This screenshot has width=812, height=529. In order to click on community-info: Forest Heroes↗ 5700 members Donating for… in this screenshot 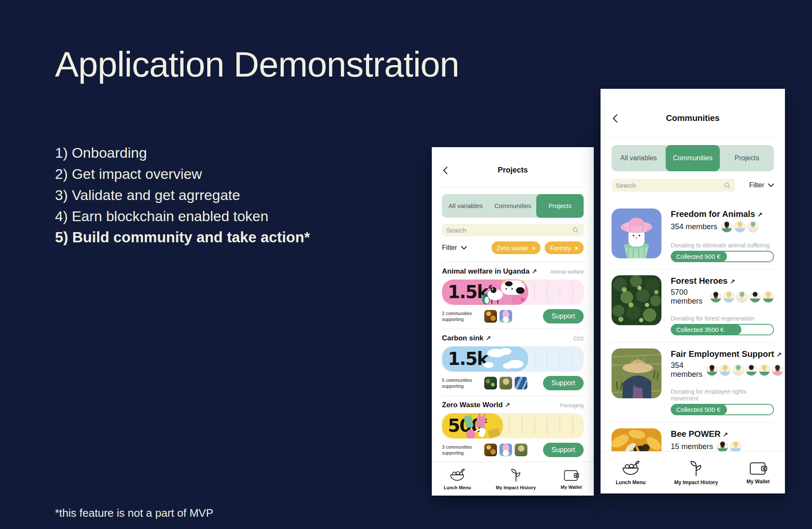, I will do `click(722, 305)`.